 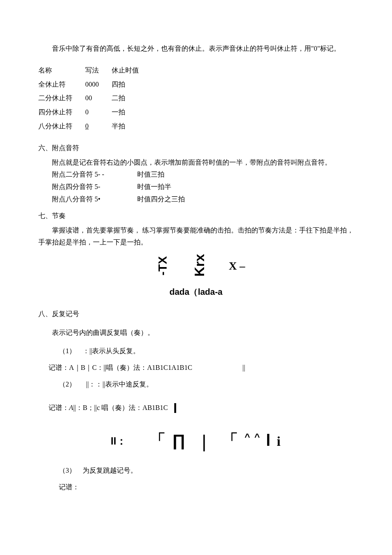 I want to click on header-notation: 写法, so click(x=98, y=71).